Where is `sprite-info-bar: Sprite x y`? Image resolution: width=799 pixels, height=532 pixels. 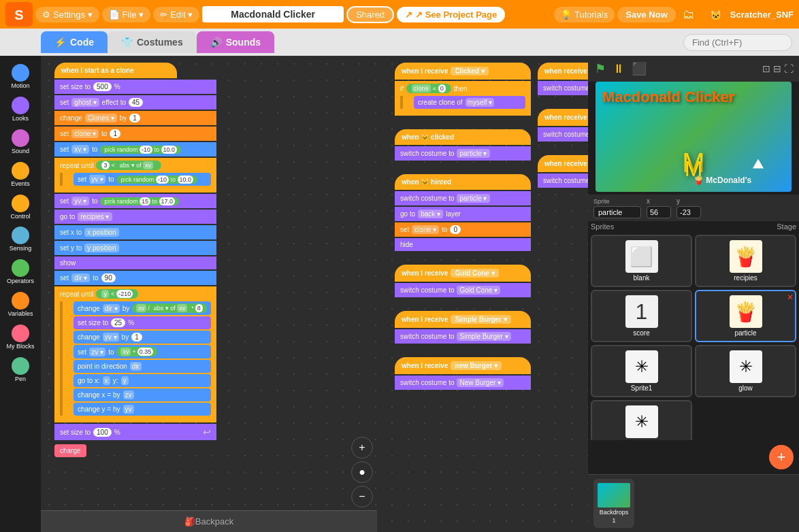 sprite-info-bar: Sprite x y is located at coordinates (694, 208).